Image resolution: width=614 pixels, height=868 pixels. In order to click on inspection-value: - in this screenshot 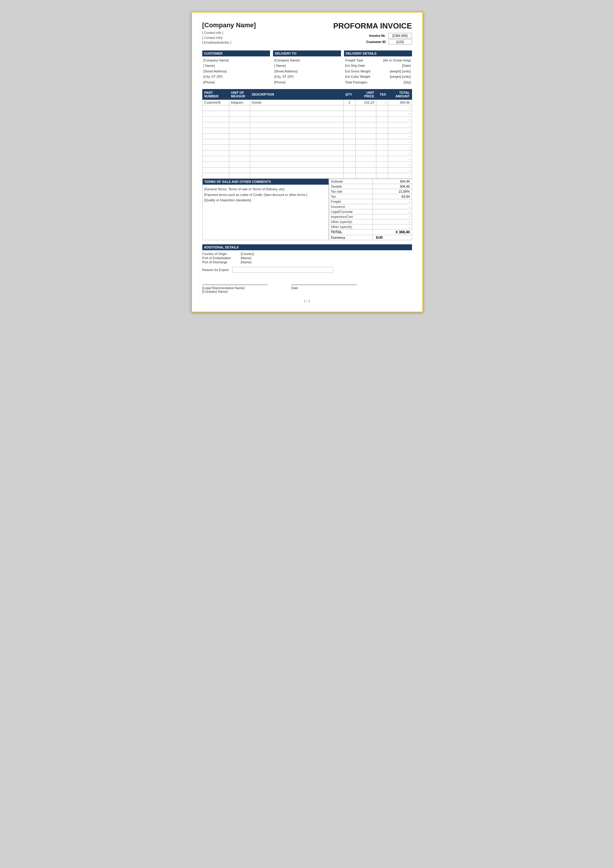, I will do `click(392, 217)`.